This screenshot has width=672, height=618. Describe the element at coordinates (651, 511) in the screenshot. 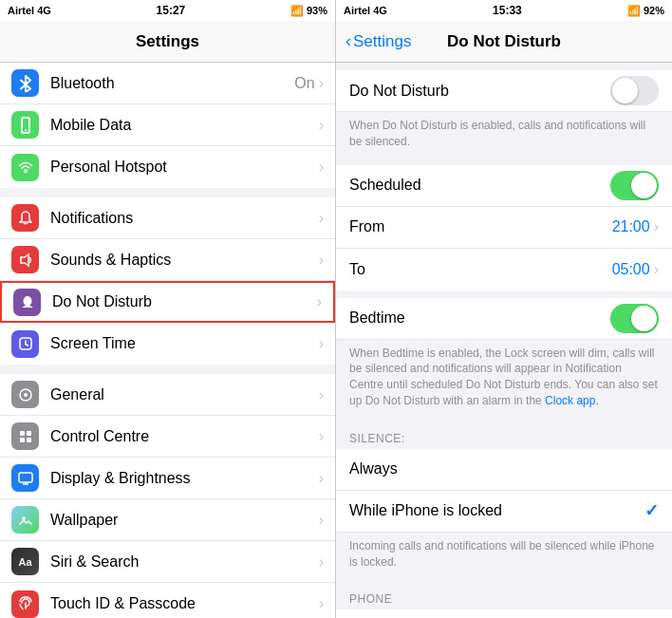

I see `locked-checkmark: ✓` at that location.